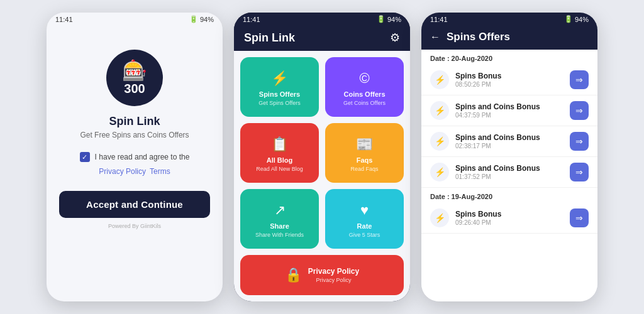 The image size is (644, 314). Describe the element at coordinates (279, 78) in the screenshot. I see `spins-bolt-icon: ⚡` at that location.